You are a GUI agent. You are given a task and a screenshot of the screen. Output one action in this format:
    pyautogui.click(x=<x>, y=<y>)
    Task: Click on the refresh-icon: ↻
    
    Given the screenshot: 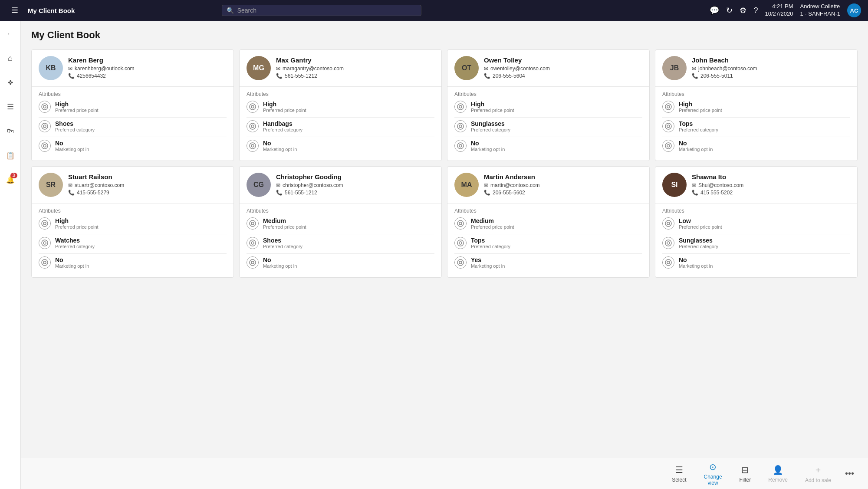 What is the action you would take?
    pyautogui.click(x=729, y=10)
    